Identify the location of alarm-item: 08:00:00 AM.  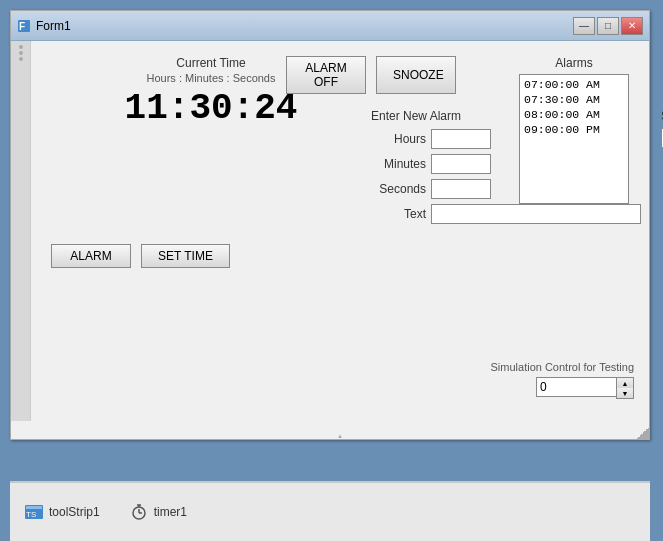
(574, 114).